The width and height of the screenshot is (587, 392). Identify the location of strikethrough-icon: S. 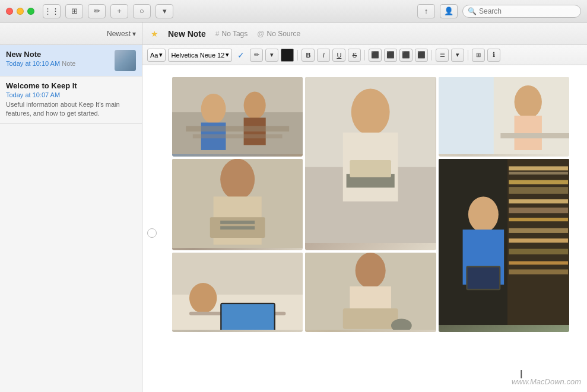
(355, 55).